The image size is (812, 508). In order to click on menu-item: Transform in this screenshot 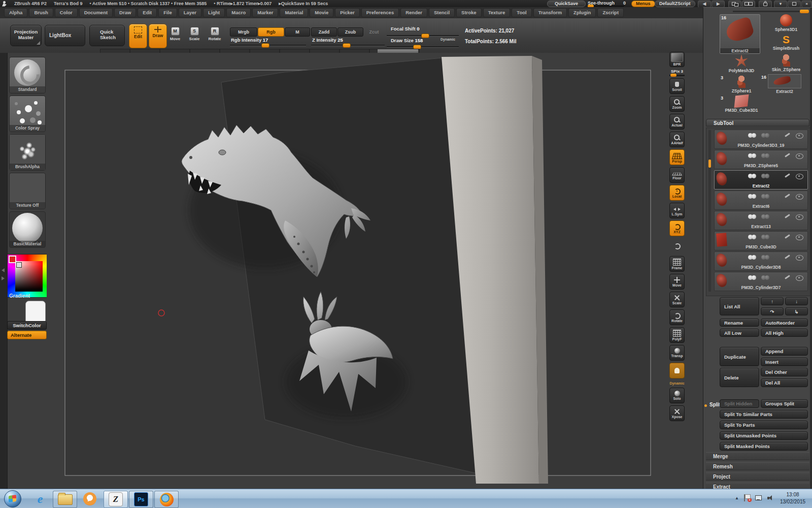, I will do `click(550, 13)`.